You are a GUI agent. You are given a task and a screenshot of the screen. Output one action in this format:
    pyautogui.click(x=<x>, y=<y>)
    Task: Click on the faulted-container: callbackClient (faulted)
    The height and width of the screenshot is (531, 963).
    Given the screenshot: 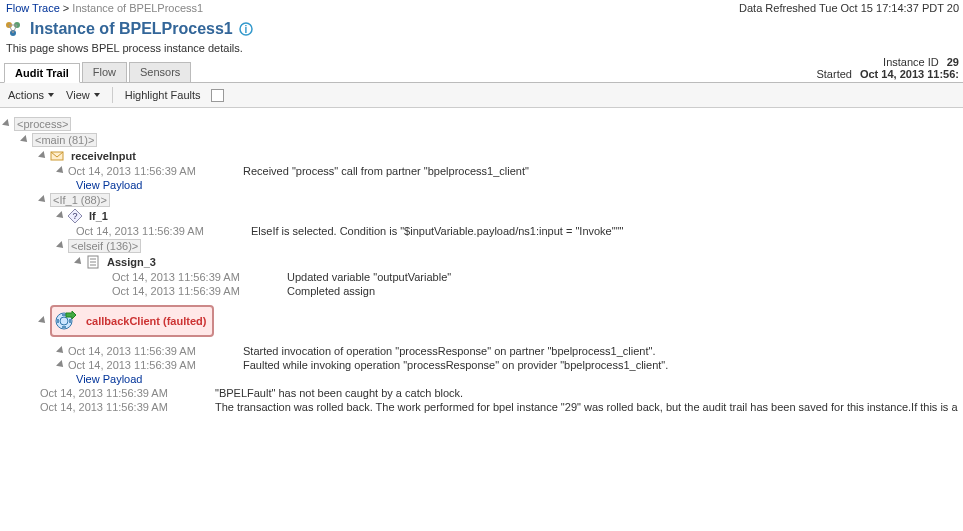 What is the action you would take?
    pyautogui.click(x=132, y=321)
    